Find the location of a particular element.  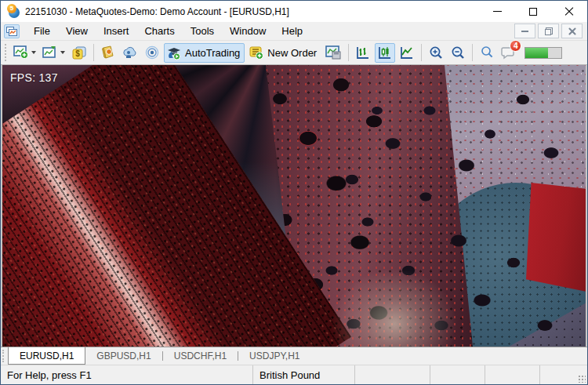

profiles-icon is located at coordinates (50, 53).